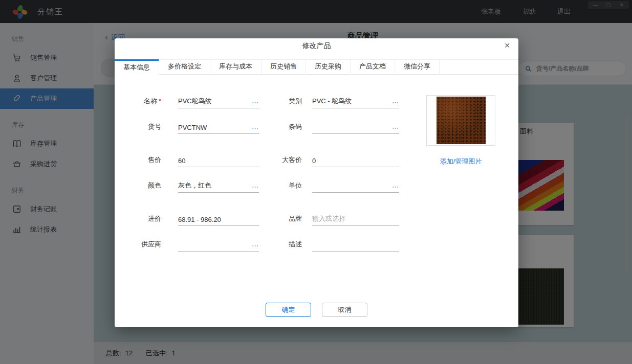 This screenshot has height=364, width=632. I want to click on tab-basic-info: 基本信息, so click(137, 67).